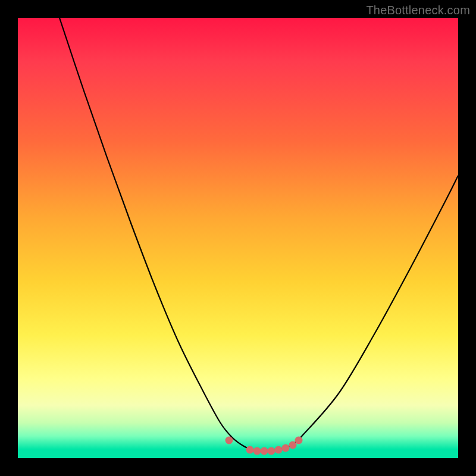  What do you see at coordinates (264, 446) in the screenshot?
I see `flat-bottom-dots` at bounding box center [264, 446].